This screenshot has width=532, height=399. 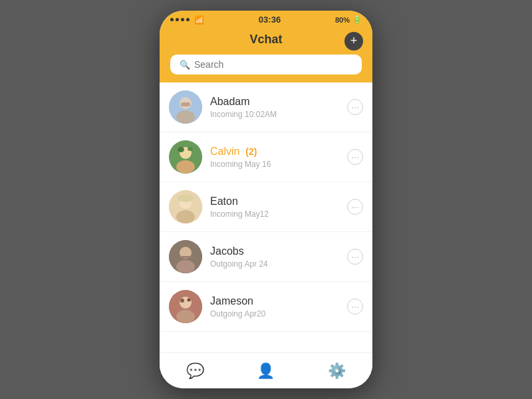 What do you see at coordinates (279, 257) in the screenshot?
I see `contact-info: Jacobs Outgoing Apr 24` at bounding box center [279, 257].